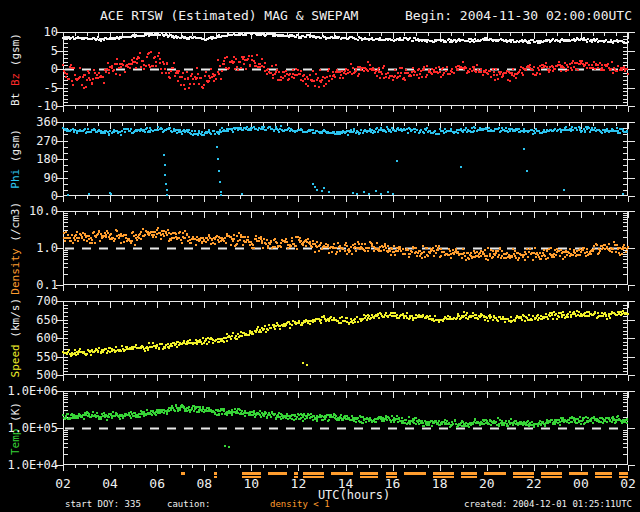 This screenshot has height=512, width=640. What do you see at coordinates (300, 504) in the screenshot?
I see `caution-value-label: density < 1` at bounding box center [300, 504].